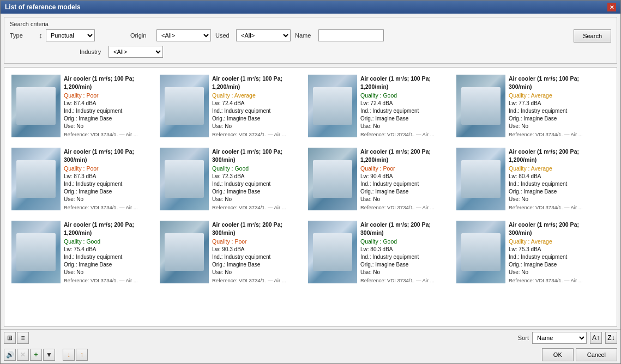  Describe the element at coordinates (311, 40) in the screenshot. I see `search-criteria-panel: Search criteria Type ↕ Punctual Origin <…` at that location.